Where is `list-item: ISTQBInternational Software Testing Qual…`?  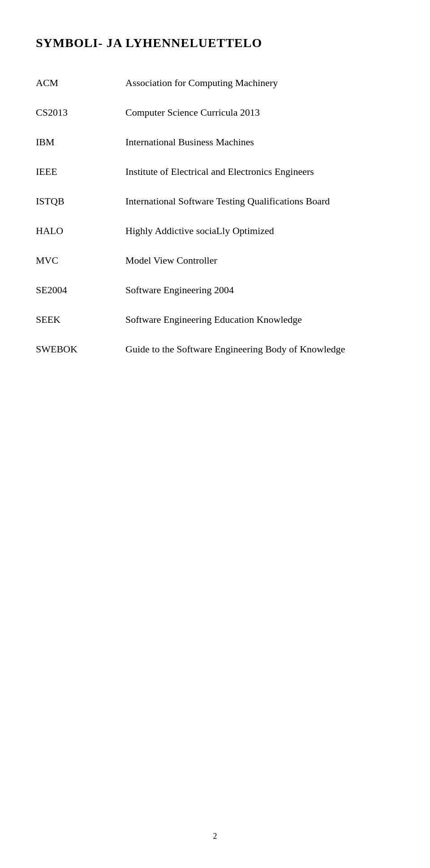 list-item: ISTQBInternational Software Testing Qual… is located at coordinates (215, 201).